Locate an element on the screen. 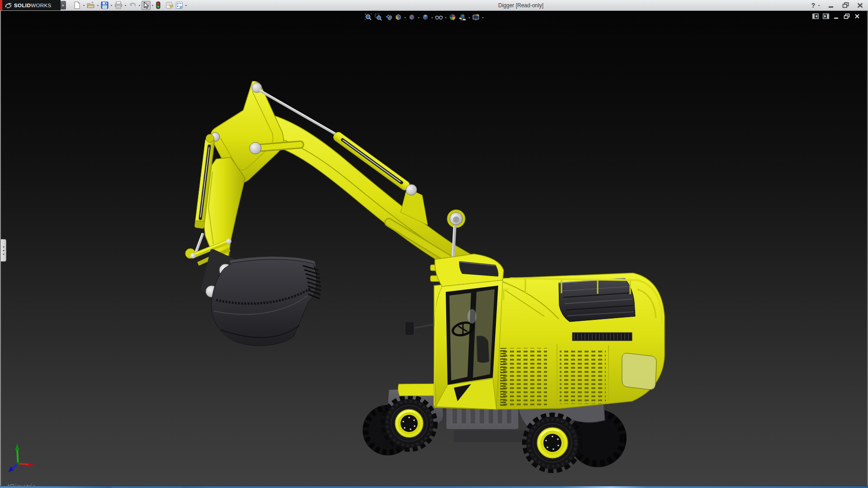 The height and width of the screenshot is (488, 868). hide-show-items-icon is located at coordinates (439, 17).